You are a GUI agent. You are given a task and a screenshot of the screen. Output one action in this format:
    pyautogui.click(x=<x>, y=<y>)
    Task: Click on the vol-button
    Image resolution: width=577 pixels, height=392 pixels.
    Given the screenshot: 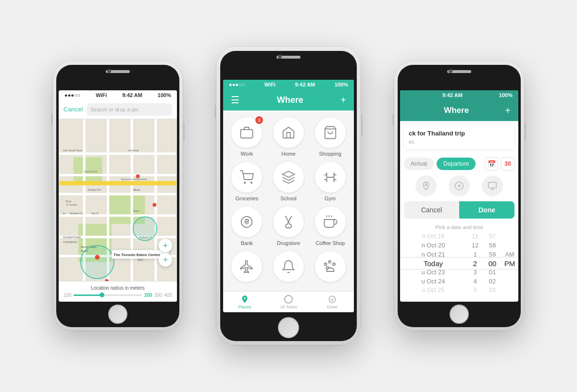 What is the action you would take?
    pyautogui.click(x=52, y=119)
    